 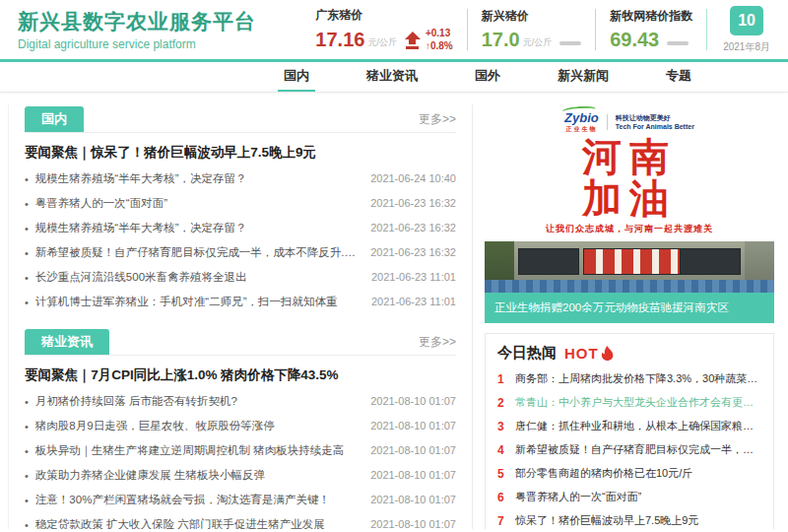 I want to click on news-item: 板块异动｜生猪生产将建立逆周期调控机制 猪肉板块持续走高 2021-08-10 …, so click(x=240, y=451).